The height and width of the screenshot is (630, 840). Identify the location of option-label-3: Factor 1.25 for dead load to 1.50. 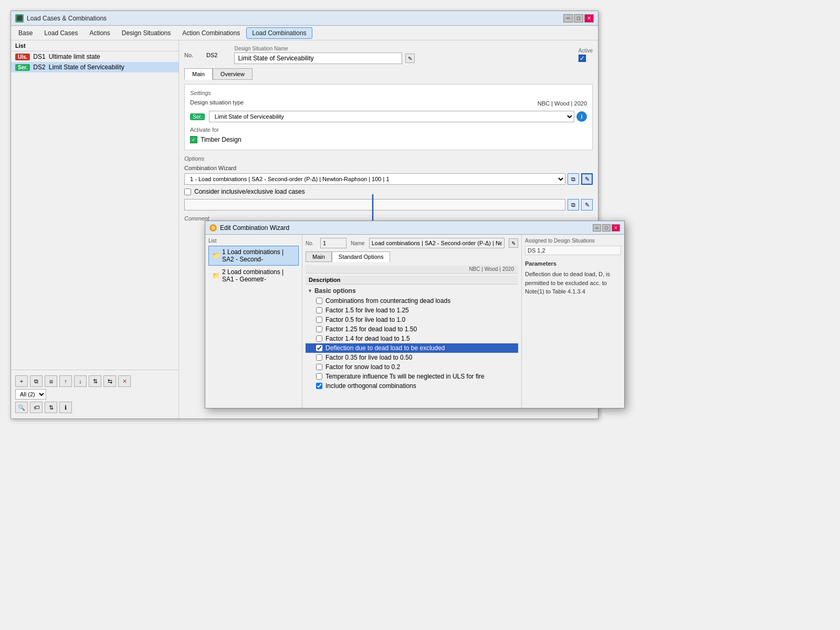
(371, 329).